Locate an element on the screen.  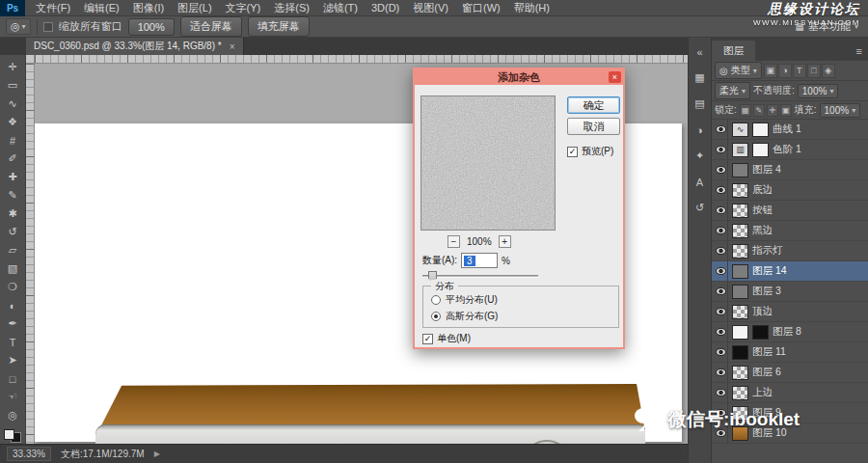
layer-row: 图层 8 is located at coordinates (790, 332).